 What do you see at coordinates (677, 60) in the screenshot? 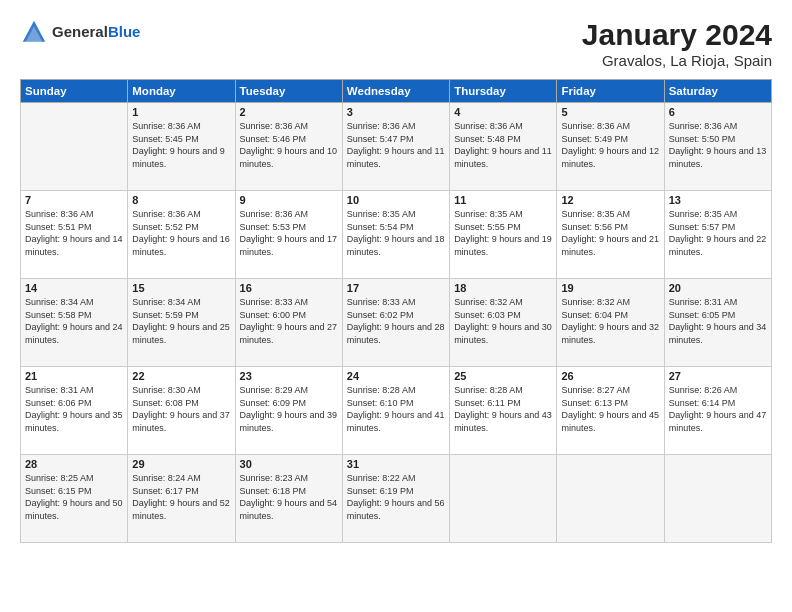
I see `calendar-subtitle: Gravalos, La Rioja, Spain` at bounding box center [677, 60].